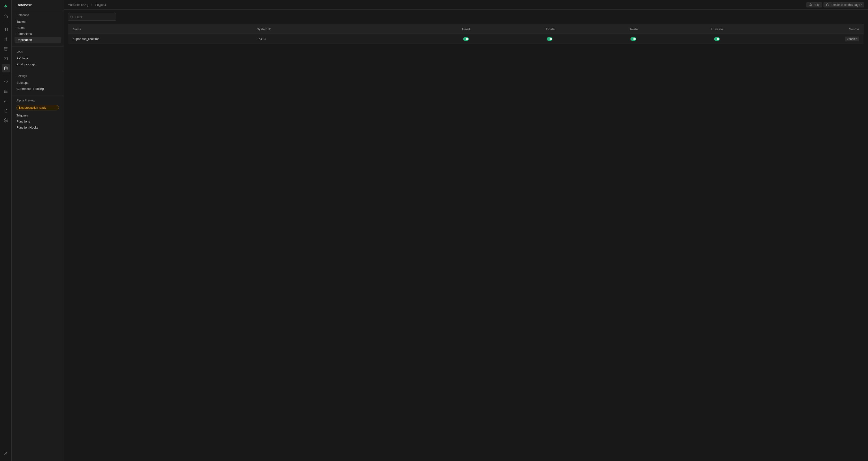 The image size is (868, 461). I want to click on cell-system-id: 16413, so click(341, 39).